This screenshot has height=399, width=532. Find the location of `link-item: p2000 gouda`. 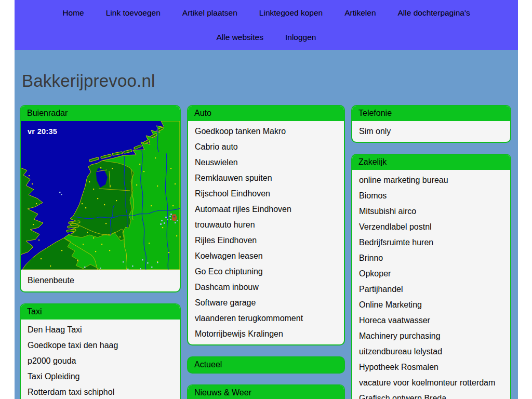

link-item: p2000 gouda is located at coordinates (100, 361).